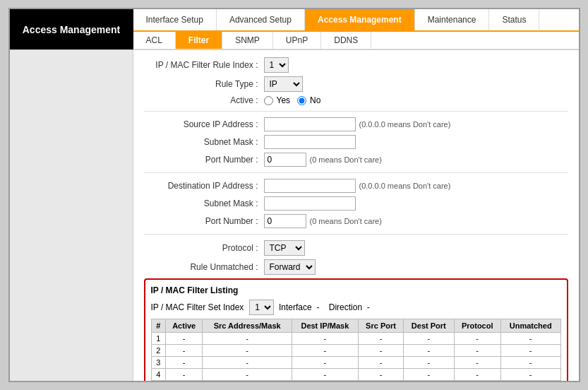 The image size is (588, 390). I want to click on protocol-select: TCP UDP ICMP All, so click(284, 248).